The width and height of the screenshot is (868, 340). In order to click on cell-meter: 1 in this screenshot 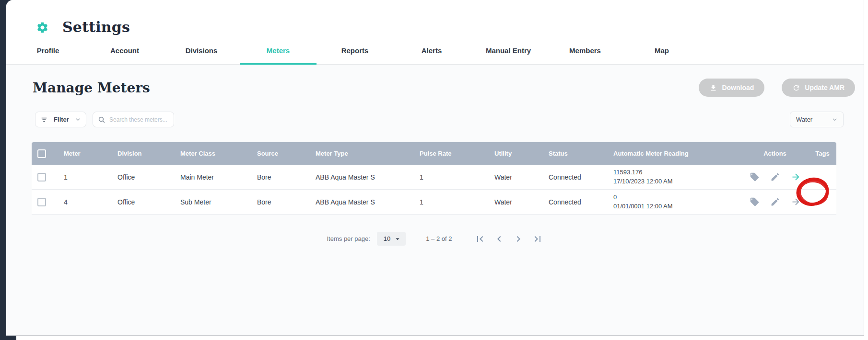, I will do `click(91, 177)`.